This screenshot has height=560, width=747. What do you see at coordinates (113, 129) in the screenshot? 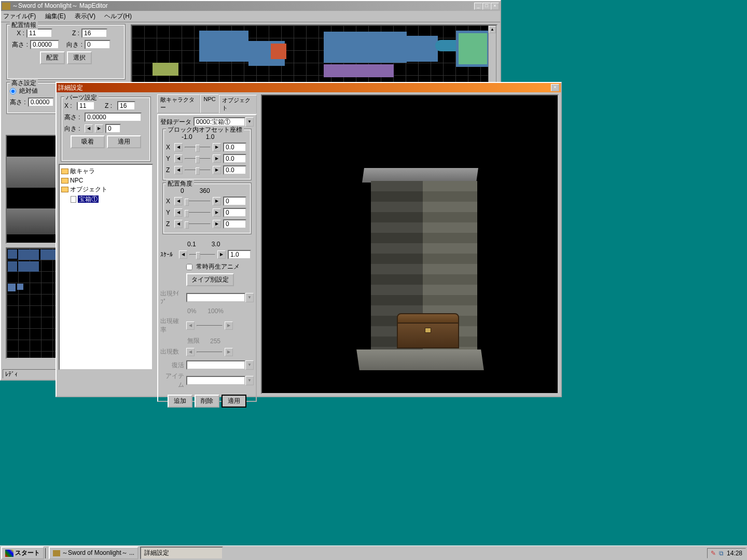
I see `parts-dir-input` at bounding box center [113, 129].